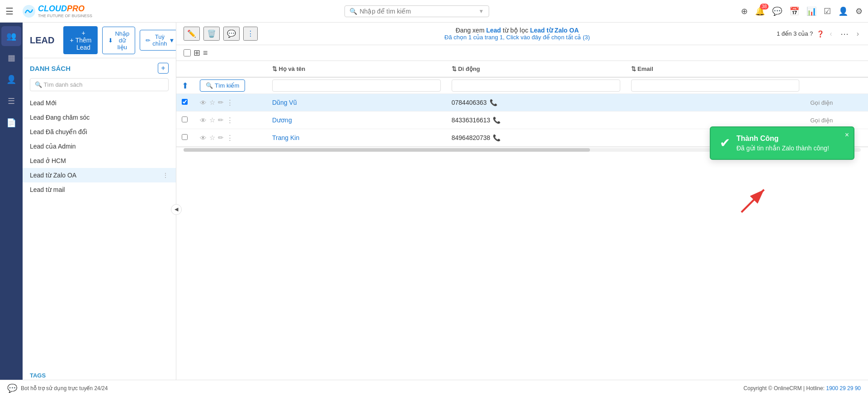 Image resolution: width=868 pixels, height=396 pixels. Describe the element at coordinates (176, 210) in the screenshot. I see `collapse-panel-button: ◀` at that location.